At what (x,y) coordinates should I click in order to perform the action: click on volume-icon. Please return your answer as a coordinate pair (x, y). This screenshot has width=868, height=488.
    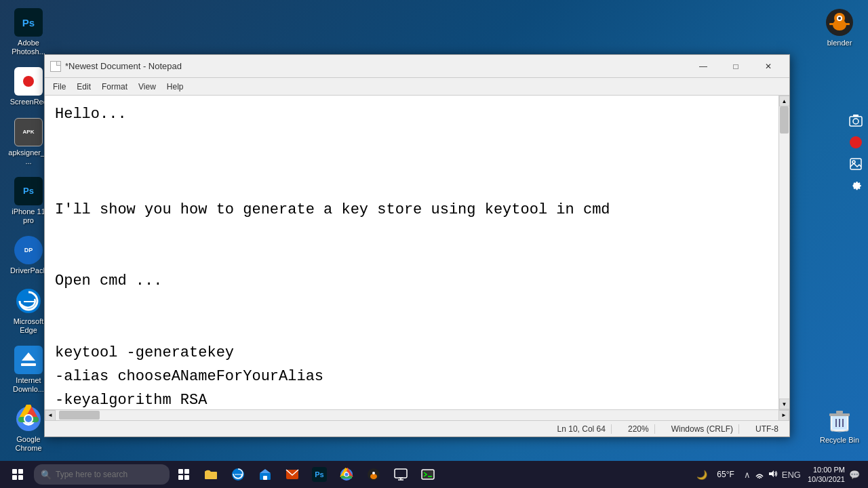
    Looking at the image, I should click on (773, 474).